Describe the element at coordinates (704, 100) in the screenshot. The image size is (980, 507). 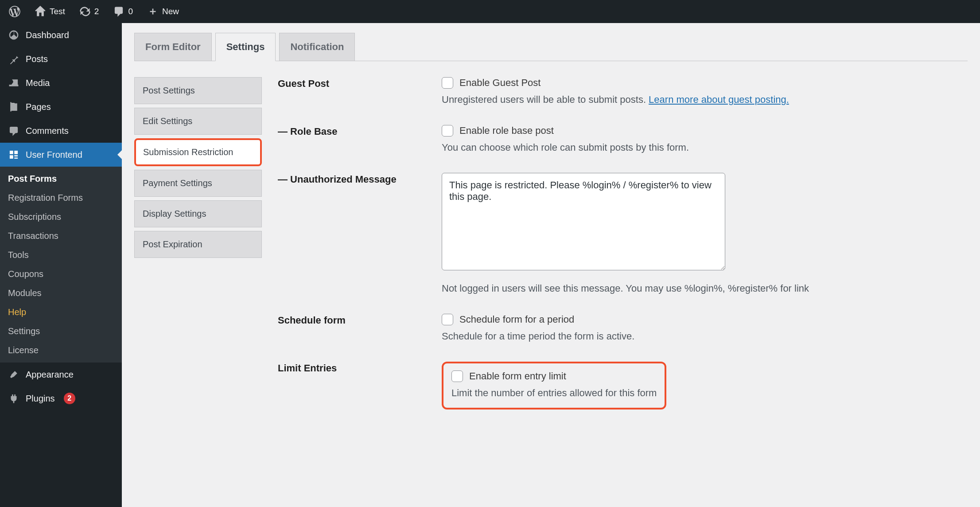
I see `helper-guest-post: Unregistered users will be able to submi…` at that location.